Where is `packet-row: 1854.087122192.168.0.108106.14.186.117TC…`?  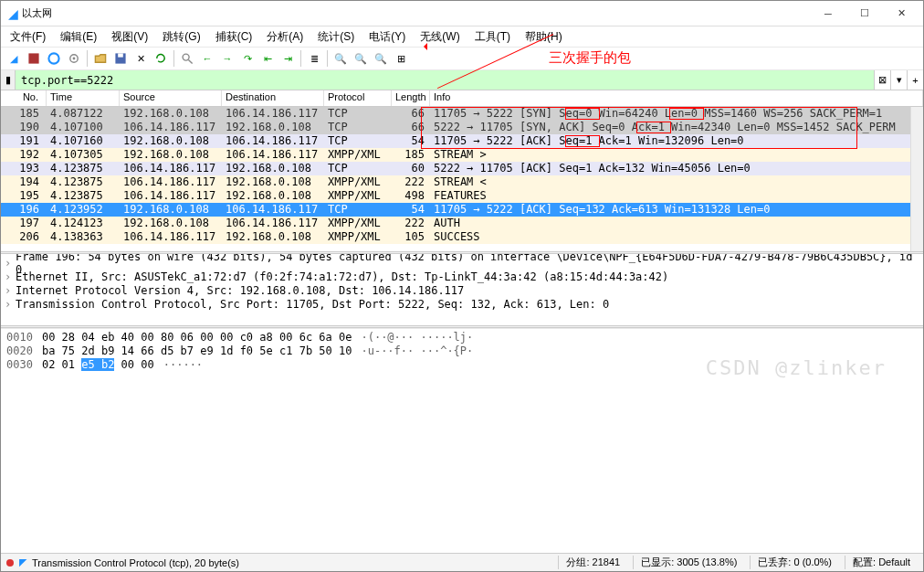
packet-row: 1854.087122192.168.0.108106.14.186.117TC… is located at coordinates (462, 113).